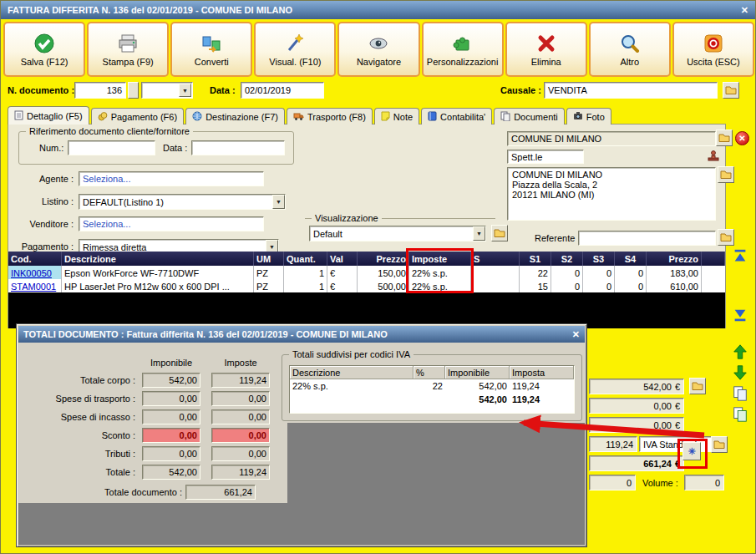 This screenshot has height=554, width=756. I want to click on col-s3: S3, so click(599, 259).